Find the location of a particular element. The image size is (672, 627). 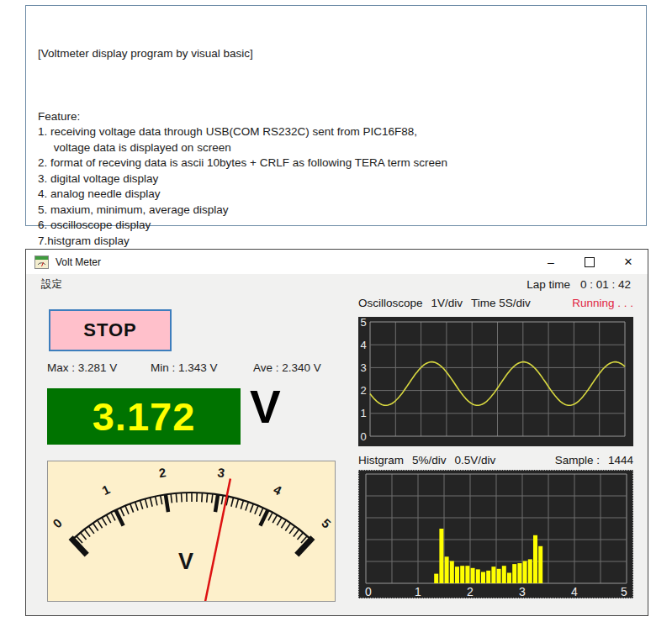

digital-voltage-value: 3.172 is located at coordinates (145, 417).